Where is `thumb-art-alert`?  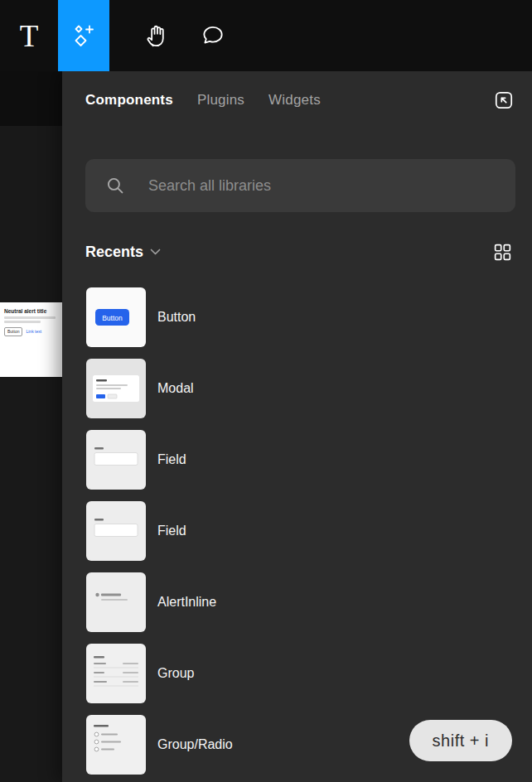 thumb-art-alert is located at coordinates (116, 602).